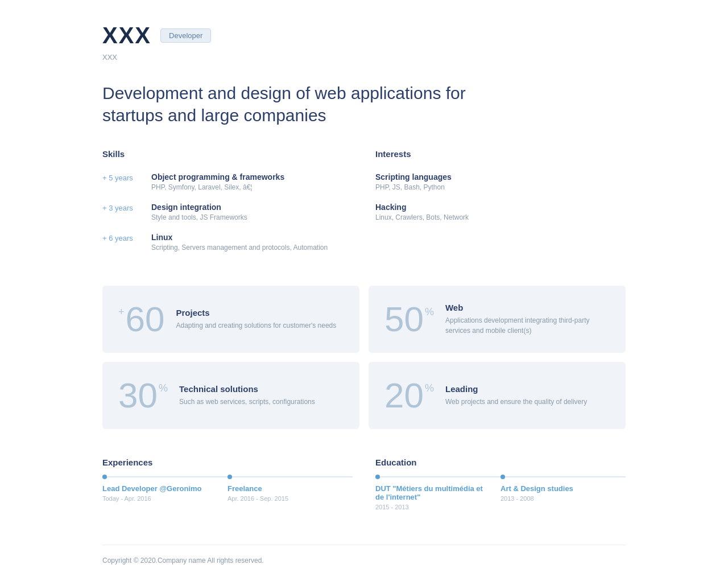  I want to click on stat-info: Web Applications development integrating…, so click(528, 319).